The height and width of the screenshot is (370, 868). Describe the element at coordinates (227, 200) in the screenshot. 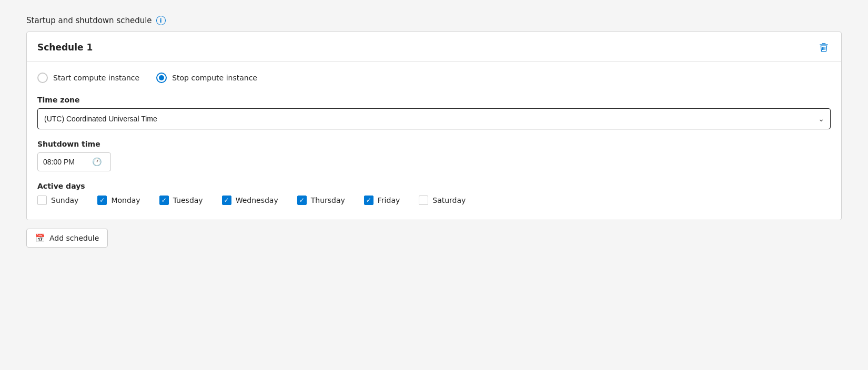

I see `checkbox-wednesday` at that location.